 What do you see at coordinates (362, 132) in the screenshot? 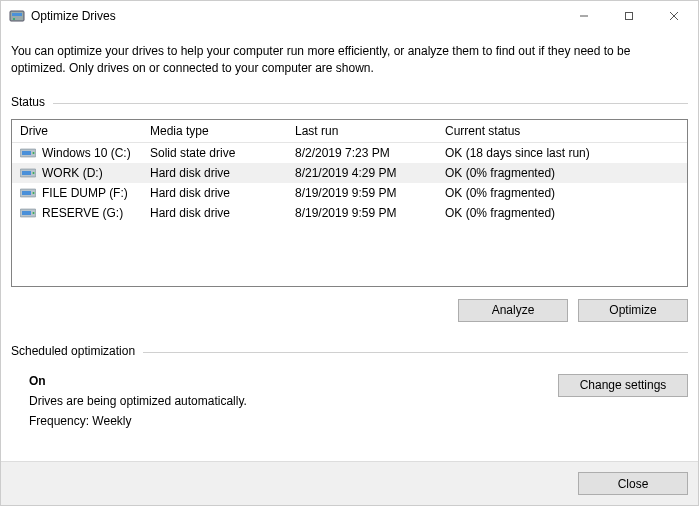
I see `col-lastrun: Last run` at bounding box center [362, 132].